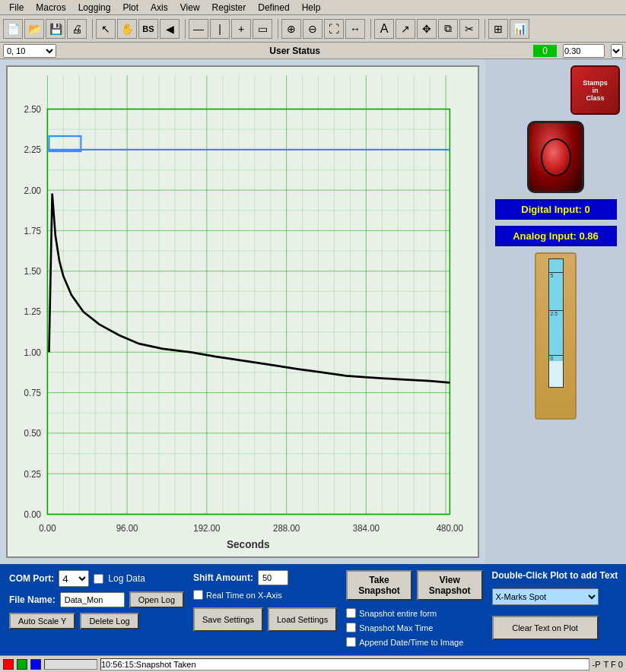 The image size is (626, 672). What do you see at coordinates (56, 29) in the screenshot?
I see `save-button: 💾` at bounding box center [56, 29].